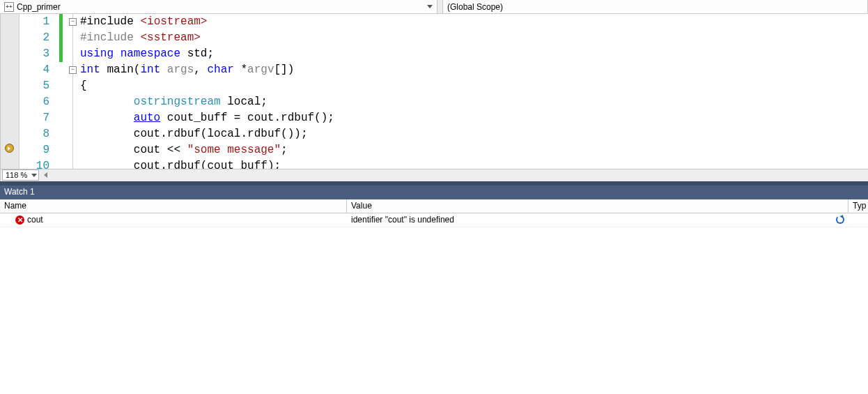  What do you see at coordinates (474, 119) in the screenshot?
I see `code-text: auto cout_buff = cout.rdbuf();` at bounding box center [474, 119].